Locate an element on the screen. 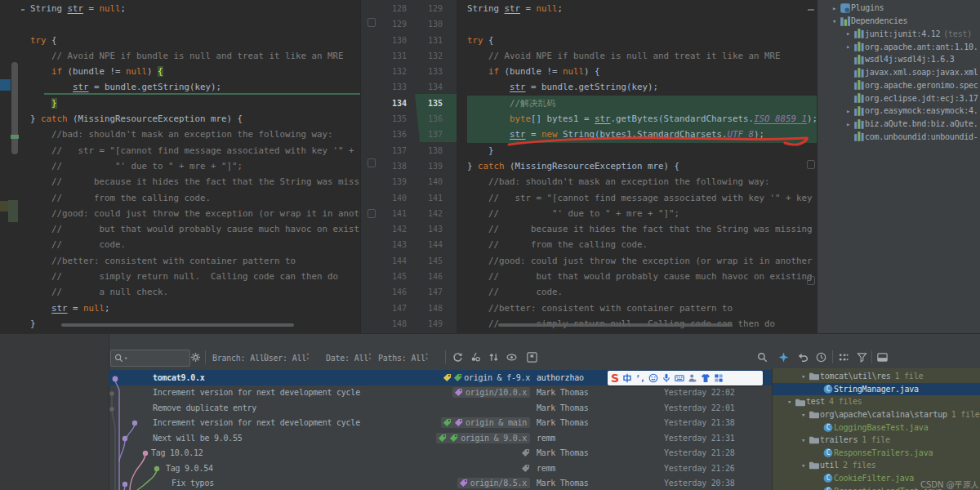  skin-icon is located at coordinates (706, 378).